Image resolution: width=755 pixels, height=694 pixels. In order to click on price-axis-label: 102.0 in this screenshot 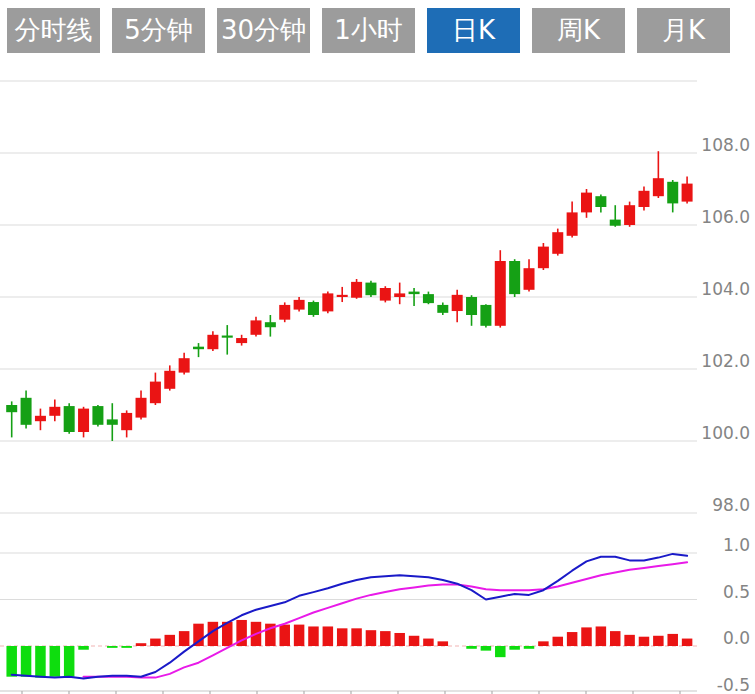, I will do `click(726, 361)`.